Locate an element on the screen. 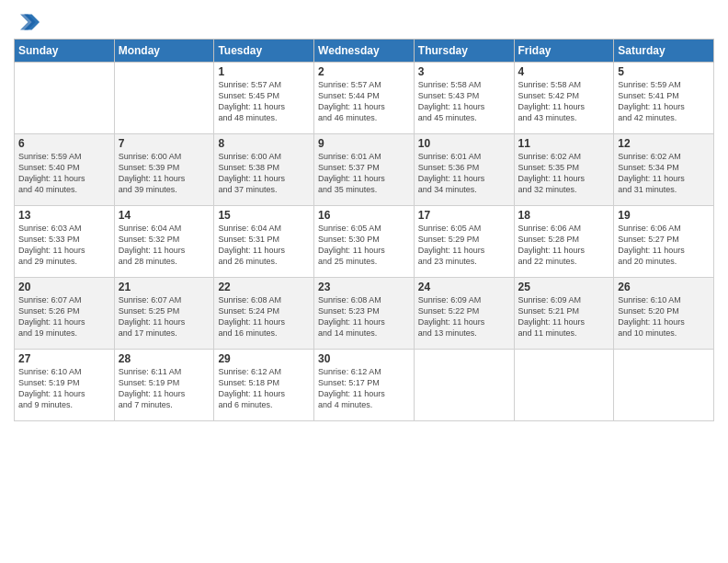 The width and height of the screenshot is (728, 563). week-row-3: 13Sunrise: 6:03 AM Sunset: 5:33 PM Dayli… is located at coordinates (364, 242).